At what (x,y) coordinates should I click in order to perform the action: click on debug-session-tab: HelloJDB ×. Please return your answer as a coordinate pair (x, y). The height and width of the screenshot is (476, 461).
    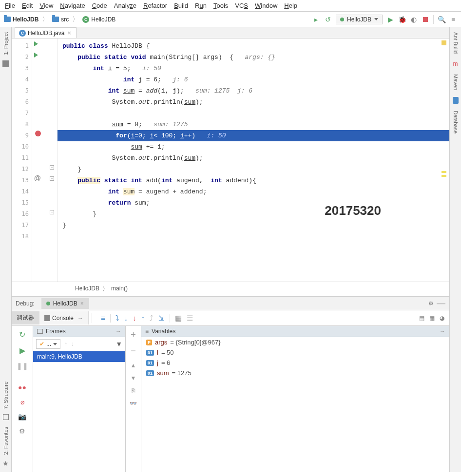
    Looking at the image, I should click on (65, 304).